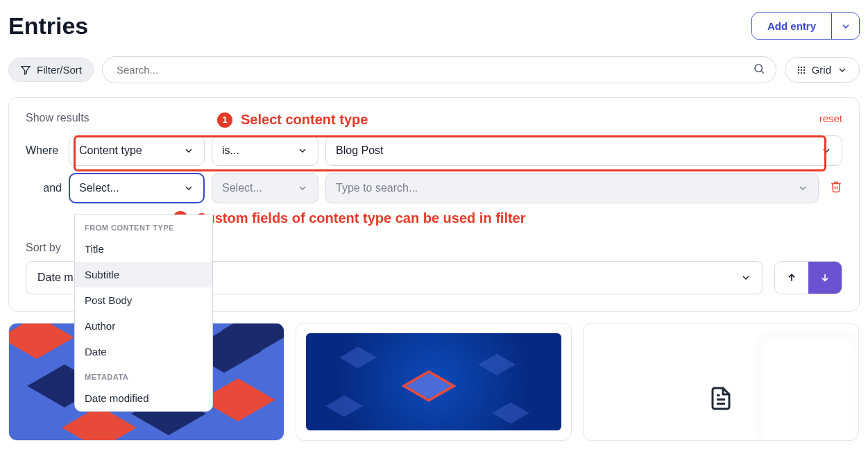 This screenshot has height=454, width=868. What do you see at coordinates (242, 188) in the screenshot?
I see `operator-select-2-value: Select...` at bounding box center [242, 188].